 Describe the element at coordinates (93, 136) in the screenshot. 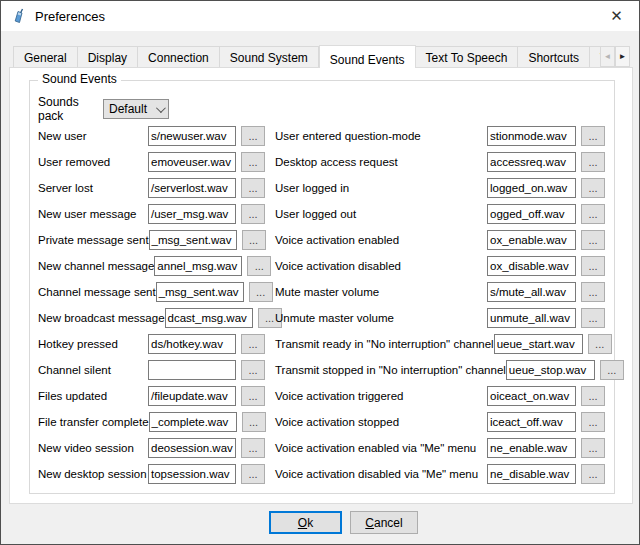

I see `sound-event-label: New user` at that location.